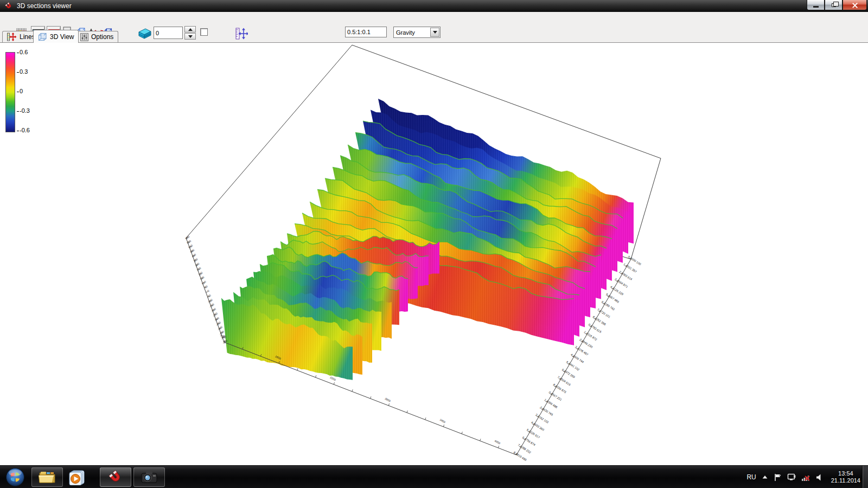 The height and width of the screenshot is (488, 868). Describe the element at coordinates (816, 7) in the screenshot. I see `minimize-icon` at that location.